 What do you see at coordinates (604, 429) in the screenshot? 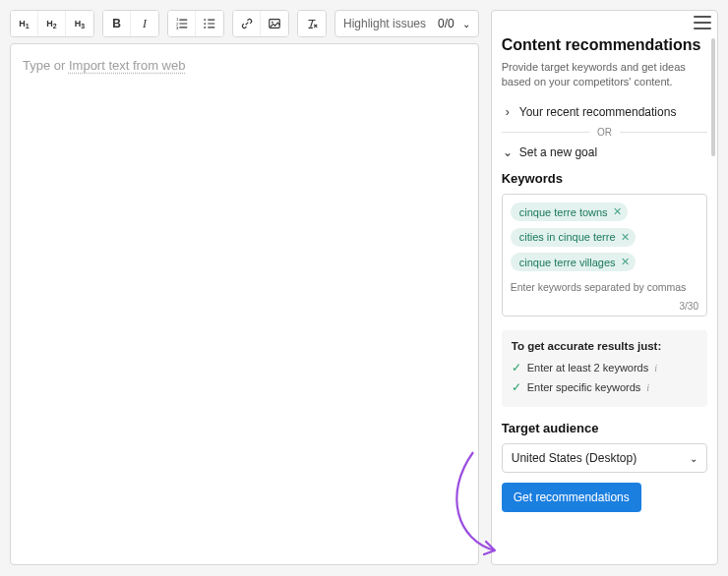
I see `audience-heading: Target audience` at bounding box center [604, 429].